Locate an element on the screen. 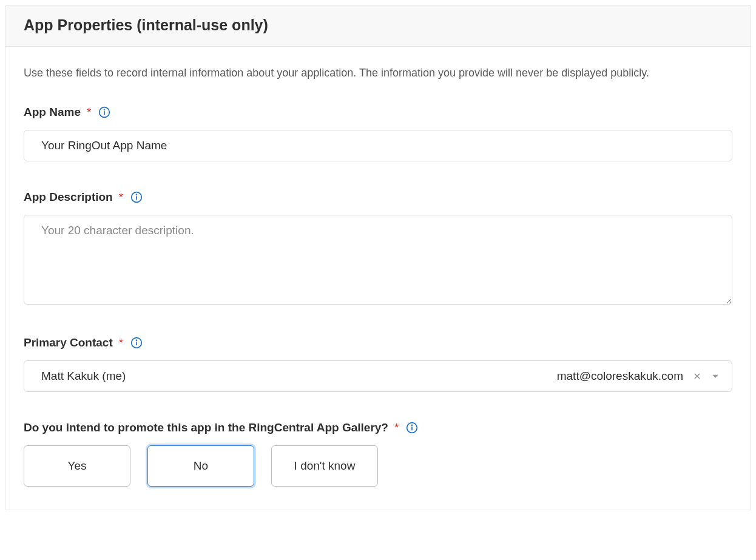 This screenshot has width=756, height=560. close-icon is located at coordinates (697, 376).